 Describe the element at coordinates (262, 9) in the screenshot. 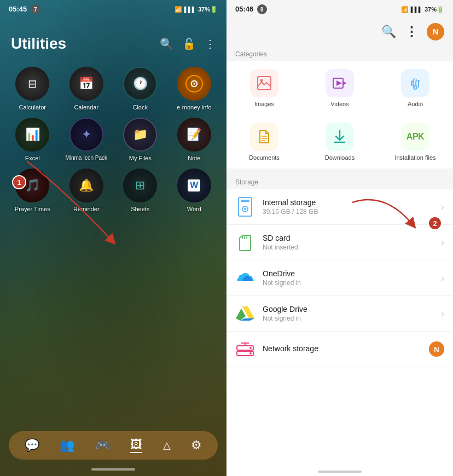

I see `notification-badge-right: 8` at that location.